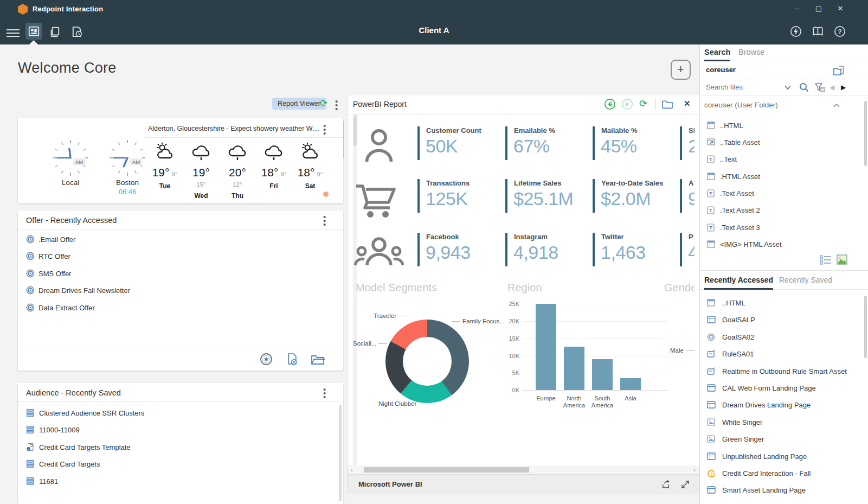  I want to click on refresh-widget-icon: ⟳, so click(324, 103).